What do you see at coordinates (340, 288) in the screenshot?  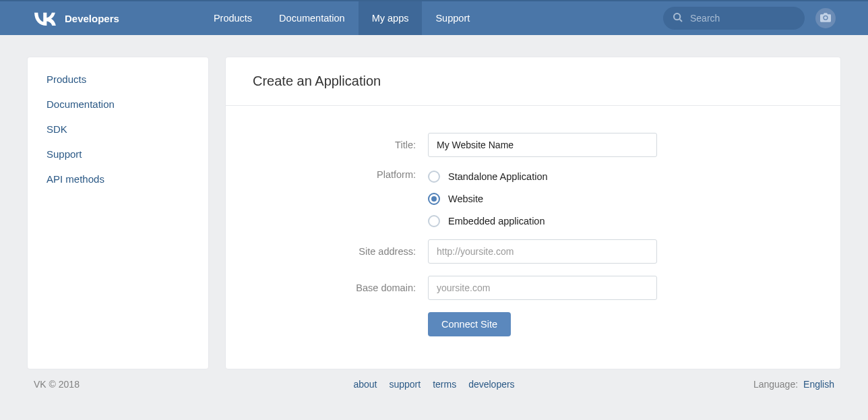 I see `base-domain-label: Base domain:` at bounding box center [340, 288].